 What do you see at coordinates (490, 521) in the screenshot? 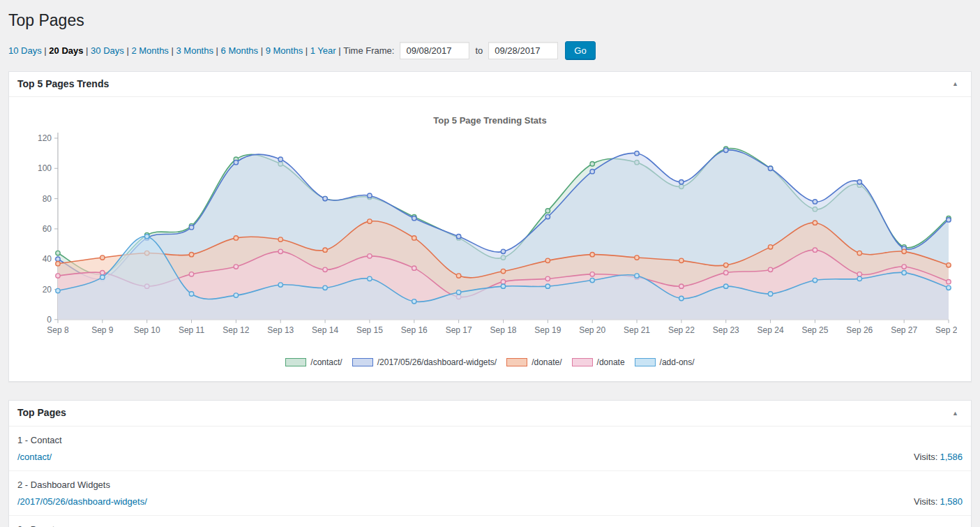
I see `list-item: 3 - Donate /donate/ Visits:939` at bounding box center [490, 521].